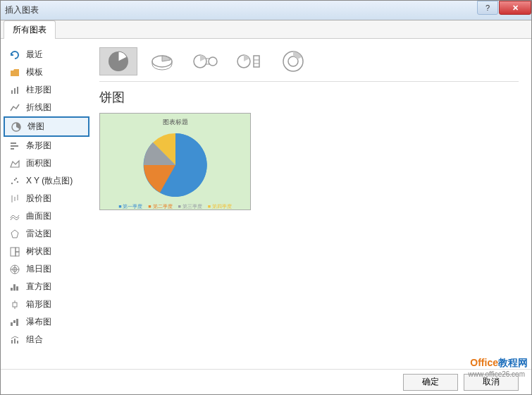  Describe the element at coordinates (206, 61) in the screenshot. I see `subtype-pie-of-pie` at that location.